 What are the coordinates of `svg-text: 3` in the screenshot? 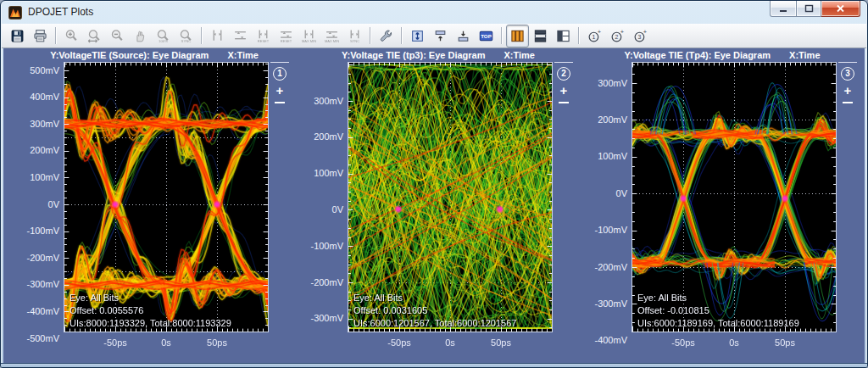 It's located at (640, 37).